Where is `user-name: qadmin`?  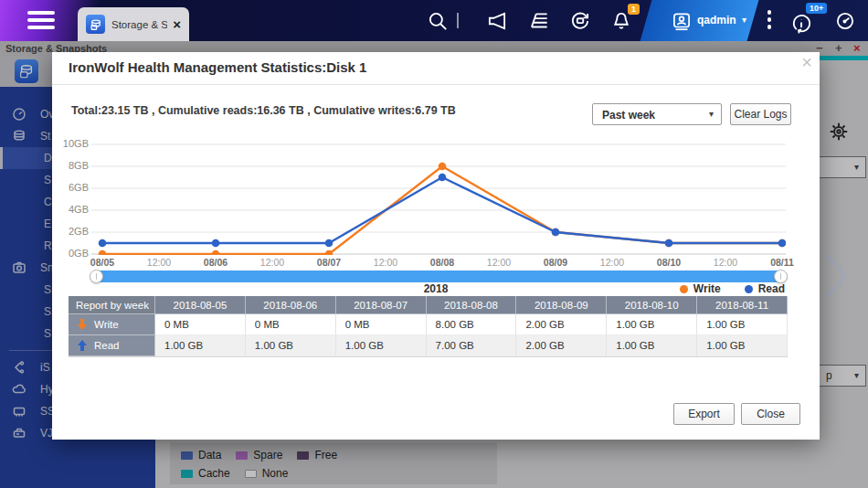
user-name: qadmin is located at coordinates (716, 20).